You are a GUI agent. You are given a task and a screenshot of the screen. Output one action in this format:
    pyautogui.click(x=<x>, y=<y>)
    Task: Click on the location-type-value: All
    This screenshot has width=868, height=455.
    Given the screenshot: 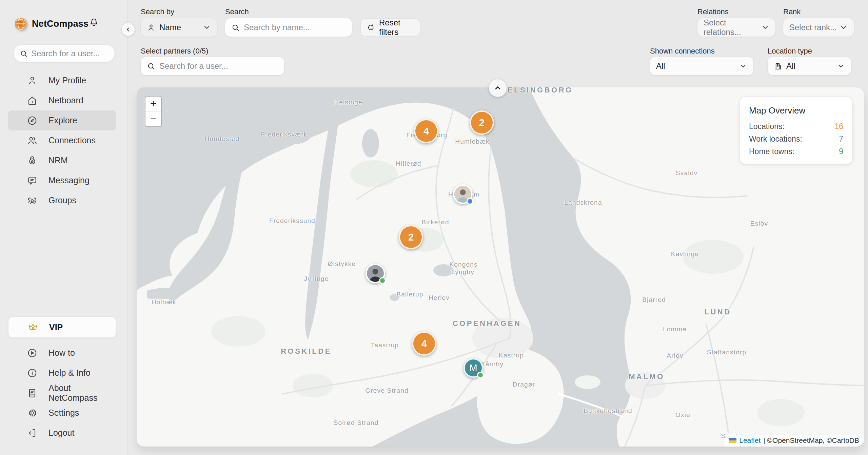 What is the action you would take?
    pyautogui.click(x=791, y=66)
    